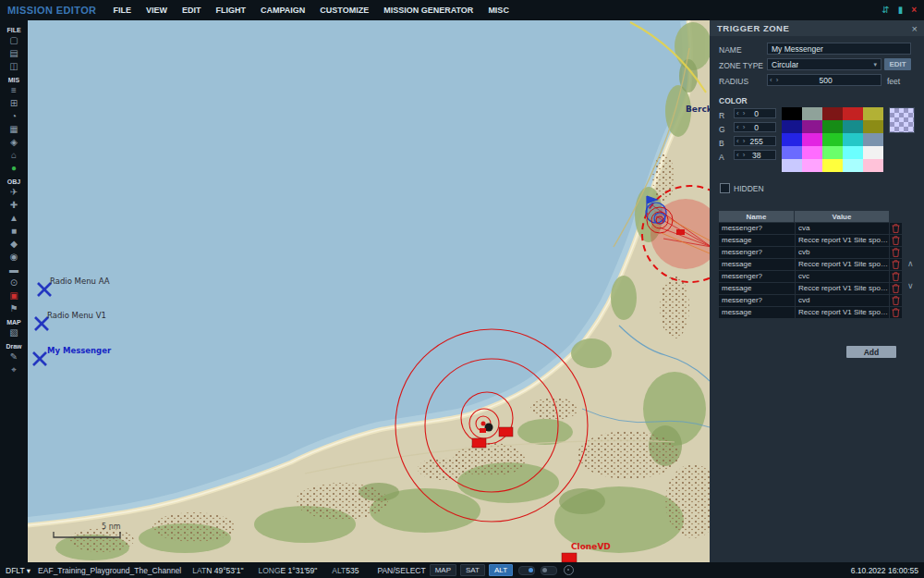 Image resolution: width=924 pixels, height=578 pixels. Describe the element at coordinates (911, 286) in the screenshot. I see `scroll-down-icon: ∨` at that location.